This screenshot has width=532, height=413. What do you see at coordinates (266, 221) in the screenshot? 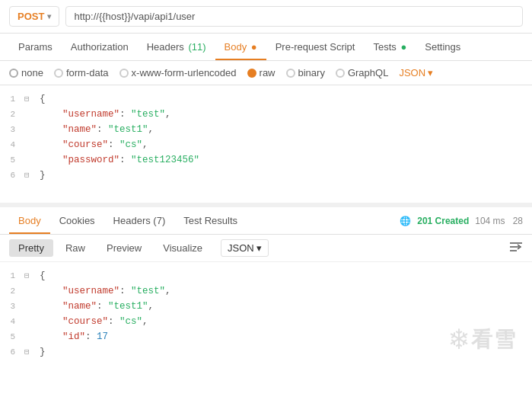
I see `response-tabs: Body Cookies Headers (7) Test Results 🌐 …` at bounding box center [266, 221].